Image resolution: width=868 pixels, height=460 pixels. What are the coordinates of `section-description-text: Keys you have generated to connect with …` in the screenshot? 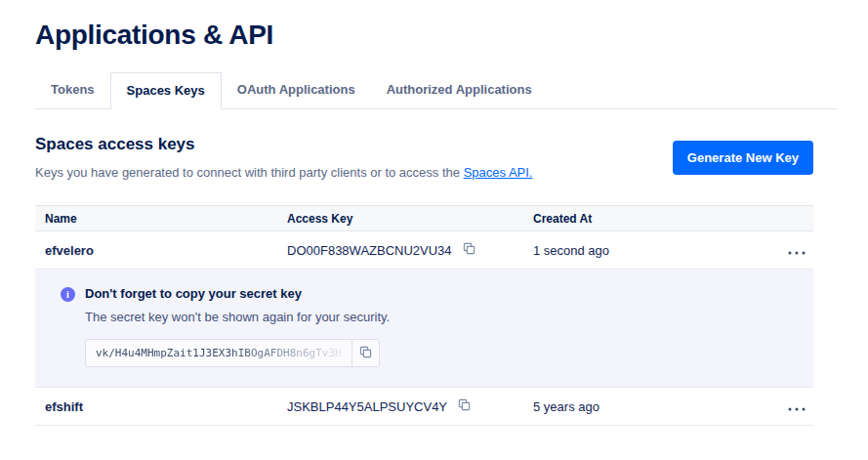 It's located at (250, 172).